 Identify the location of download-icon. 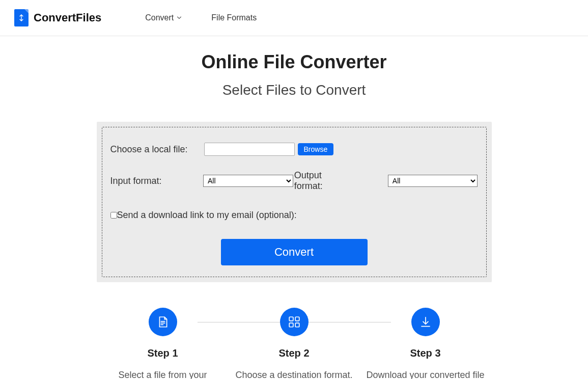
(426, 322).